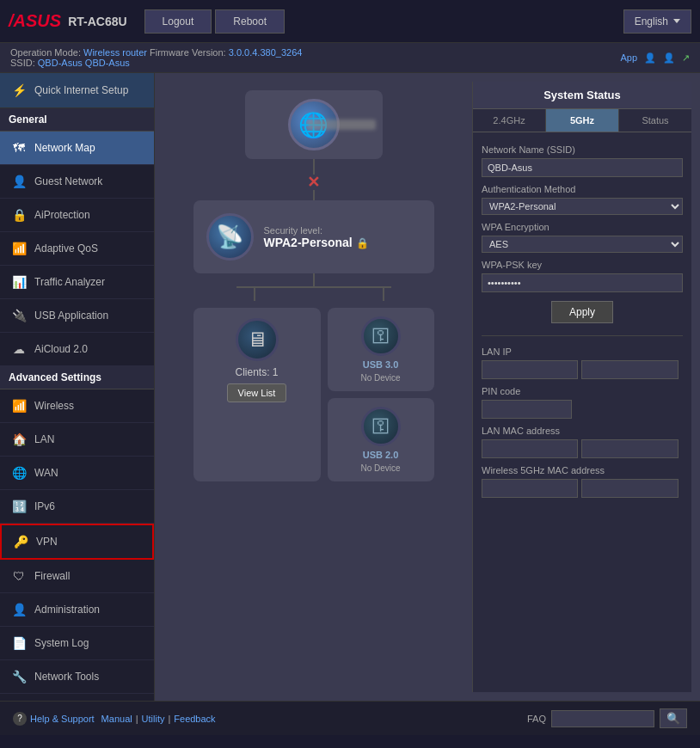 This screenshot has width=700, height=748. What do you see at coordinates (249, 21) in the screenshot?
I see `reboot-button: Reboot` at bounding box center [249, 21].